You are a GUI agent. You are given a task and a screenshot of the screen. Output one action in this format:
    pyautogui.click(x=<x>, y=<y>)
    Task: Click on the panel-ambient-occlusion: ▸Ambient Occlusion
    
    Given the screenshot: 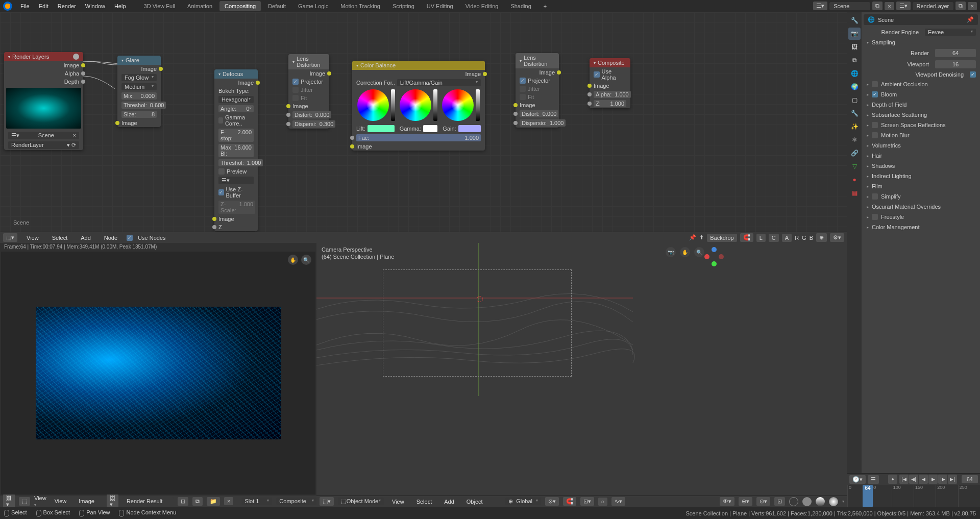 What is the action you would take?
    pyautogui.click(x=921, y=84)
    